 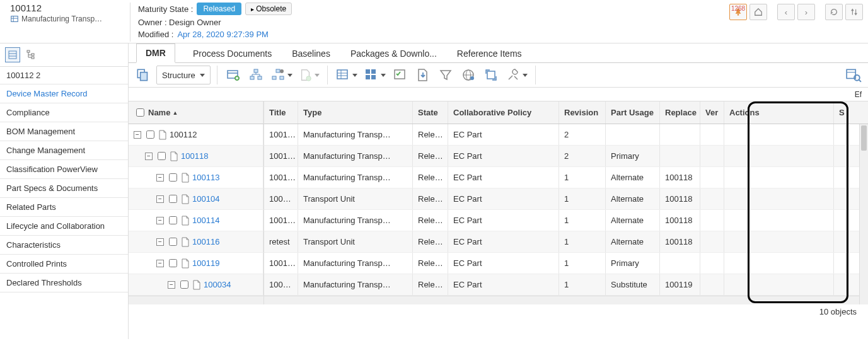 I want to click on row-name: 100113, so click(x=205, y=178).